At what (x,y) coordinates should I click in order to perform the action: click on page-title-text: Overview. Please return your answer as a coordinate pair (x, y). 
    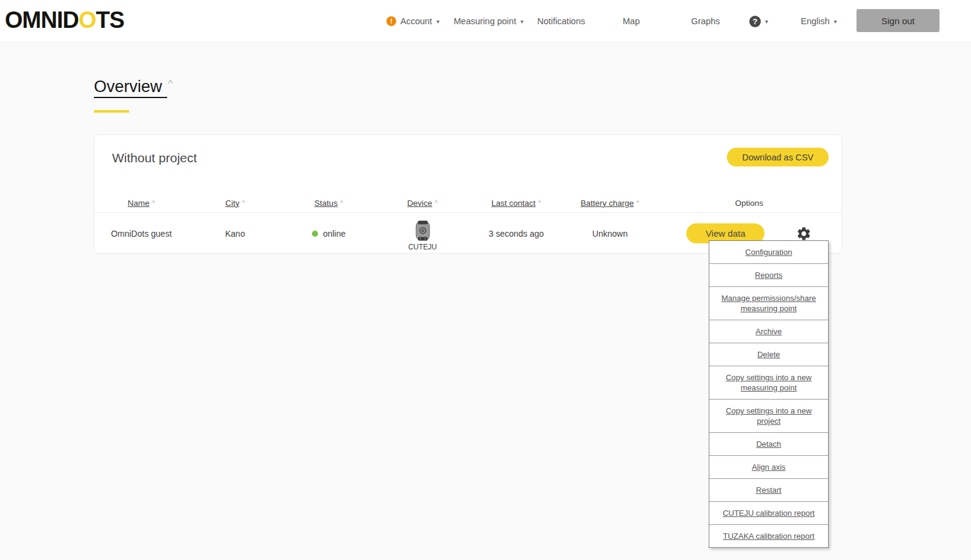
    Looking at the image, I should click on (131, 88).